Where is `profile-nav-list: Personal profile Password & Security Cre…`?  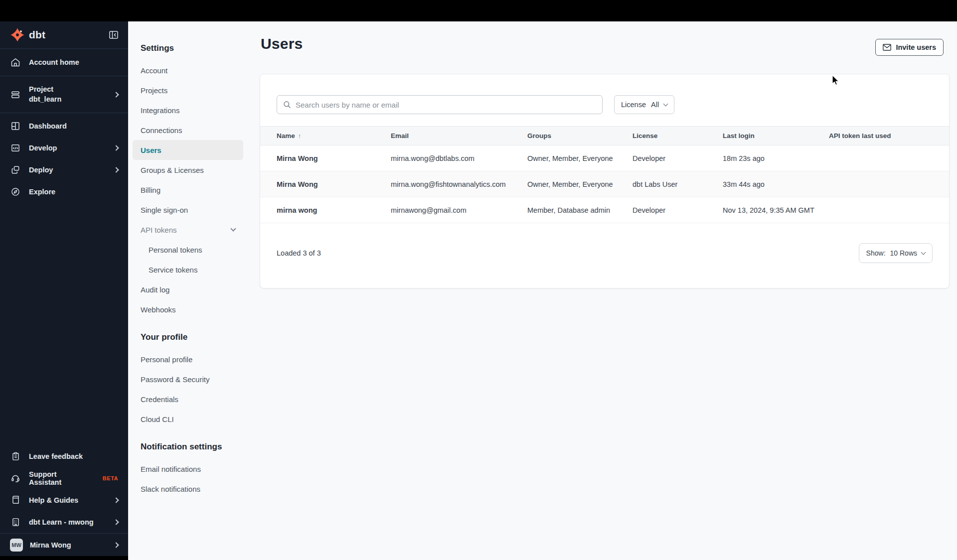 profile-nav-list: Personal profile Password & Security Cre… is located at coordinates (196, 389).